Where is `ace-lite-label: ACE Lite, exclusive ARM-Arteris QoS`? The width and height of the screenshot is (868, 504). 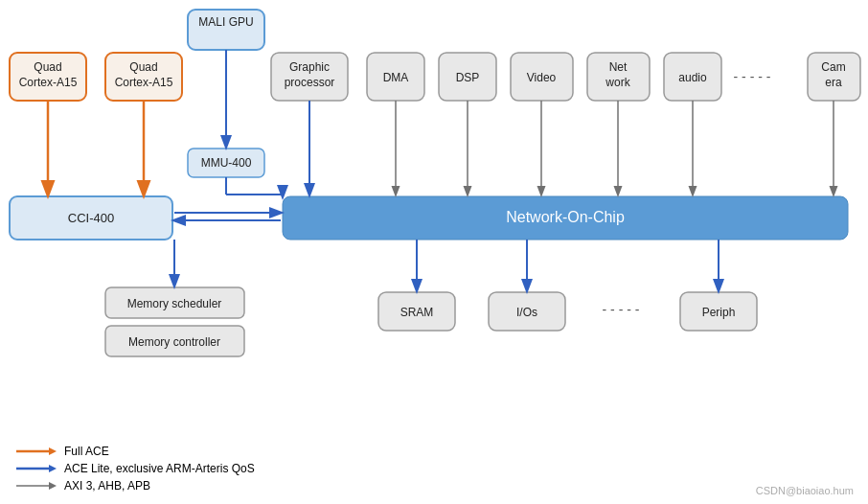
ace-lite-label: ACE Lite, exclusive ARM-Arteris QoS is located at coordinates (159, 469).